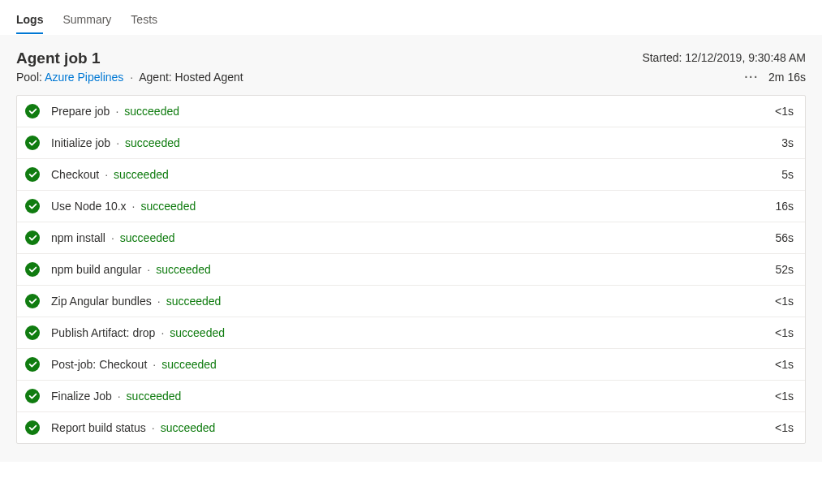 The image size is (822, 504). I want to click on step-row: Post-job: Checkout·succeeded<1s, so click(411, 365).